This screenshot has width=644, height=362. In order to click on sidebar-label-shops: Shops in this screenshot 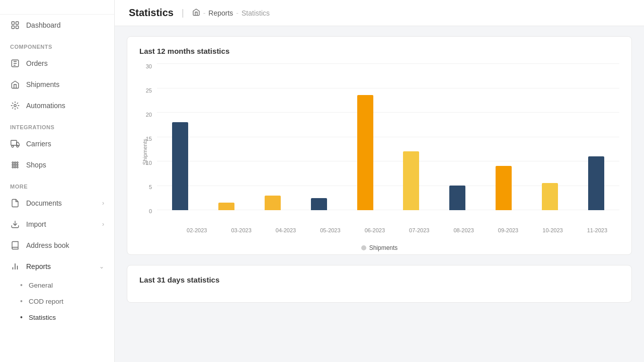, I will do `click(36, 165)`.